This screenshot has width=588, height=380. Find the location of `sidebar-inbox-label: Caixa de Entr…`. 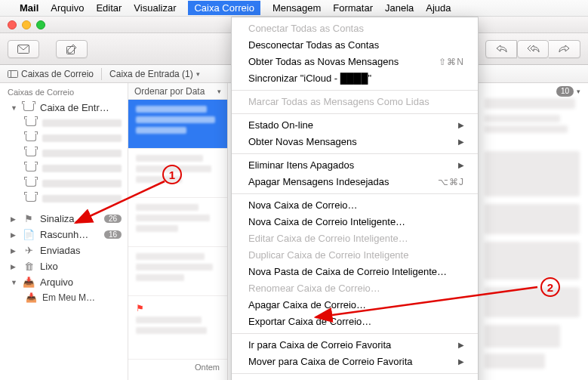

sidebar-inbox-label: Caixa de Entr… is located at coordinates (81, 107).